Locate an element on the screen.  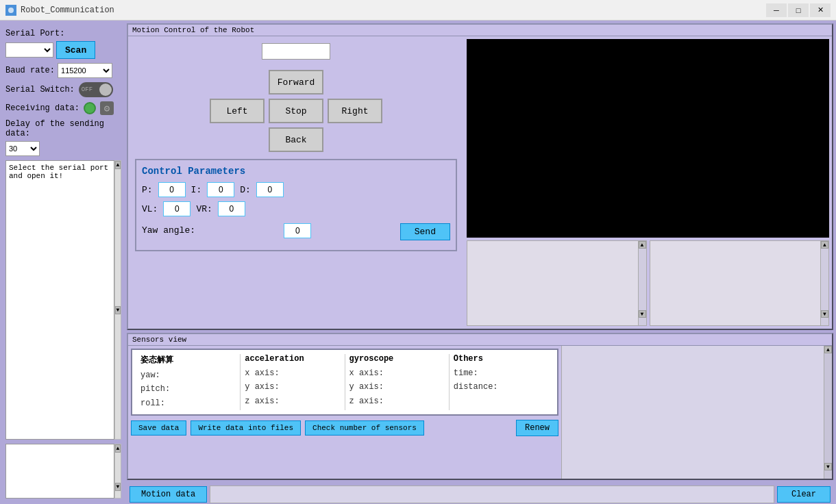
delay-section: Delay of the sending data: 30 is located at coordinates (63, 138).